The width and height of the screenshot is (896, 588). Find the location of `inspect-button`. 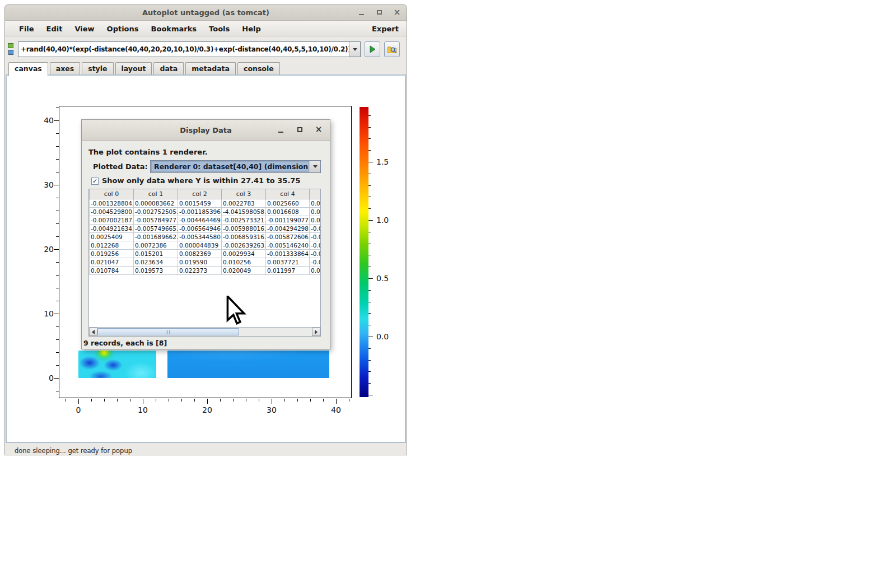

inspect-button is located at coordinates (392, 49).